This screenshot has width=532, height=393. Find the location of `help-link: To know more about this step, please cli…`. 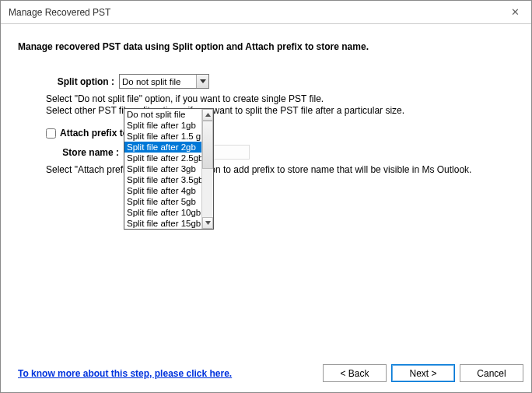

help-link: To know more about this step, please cli… is located at coordinates (168, 374).